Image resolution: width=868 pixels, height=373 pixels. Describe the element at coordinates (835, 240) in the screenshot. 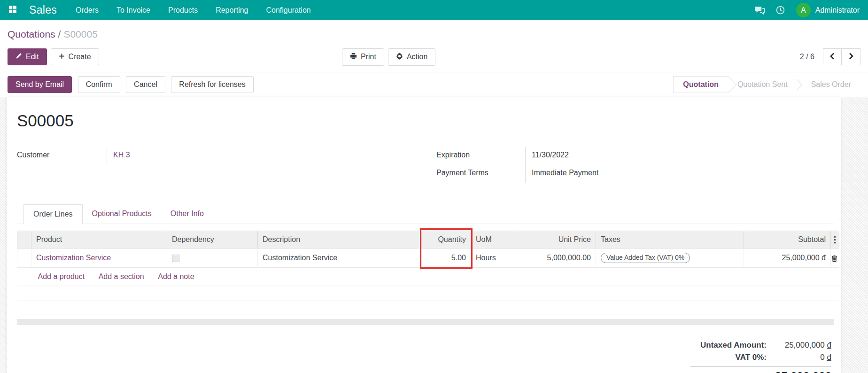

I see `optional-columns-header` at that location.